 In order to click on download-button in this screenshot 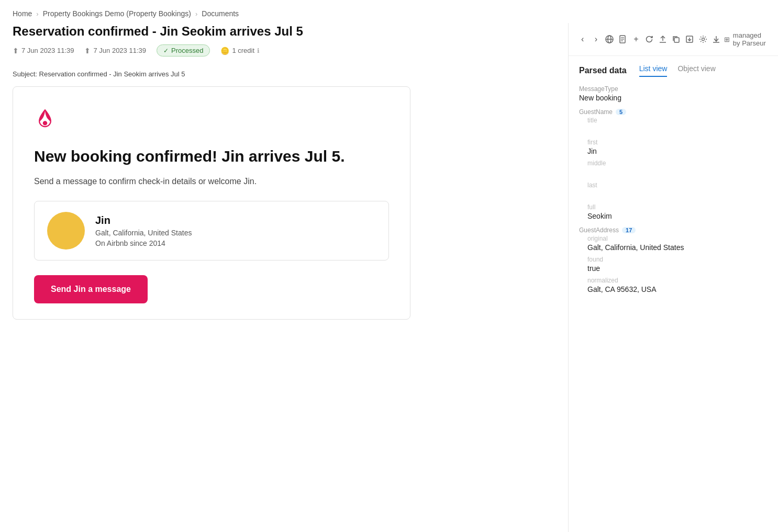, I will do `click(716, 39)`.